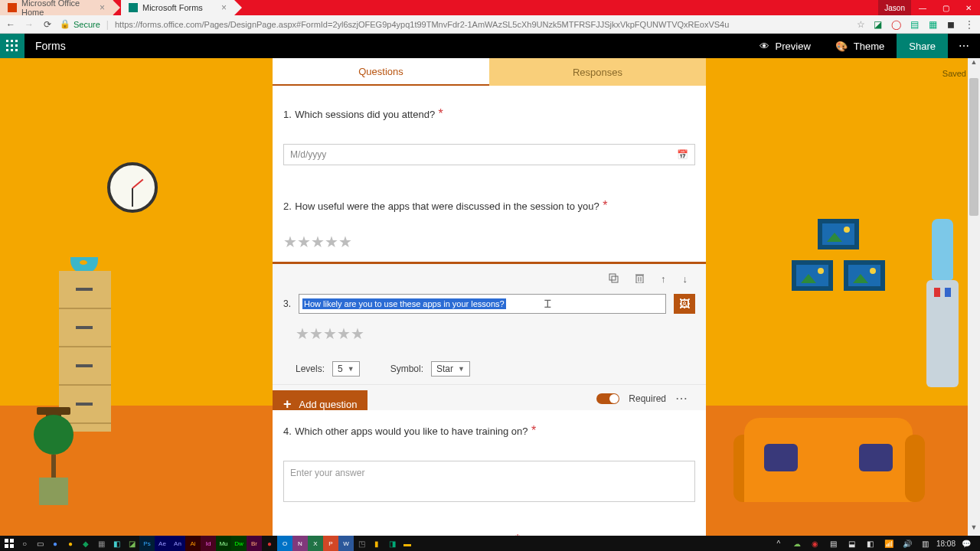 This screenshot has height=551, width=980. I want to click on browser-tab-forms: Microsoft Forms ×, so click(178, 8).